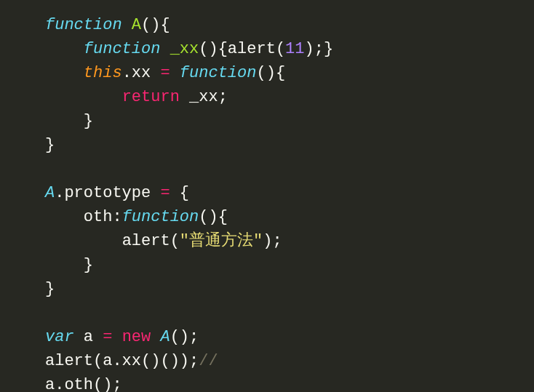  Describe the element at coordinates (108, 193) in the screenshot. I see `member-access: .prototype` at that location.